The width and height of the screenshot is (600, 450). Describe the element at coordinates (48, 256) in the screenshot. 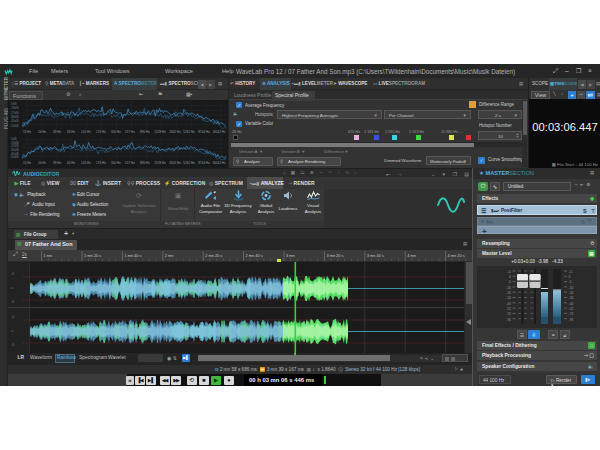

I see `svg-text: 1 mn` at that location.